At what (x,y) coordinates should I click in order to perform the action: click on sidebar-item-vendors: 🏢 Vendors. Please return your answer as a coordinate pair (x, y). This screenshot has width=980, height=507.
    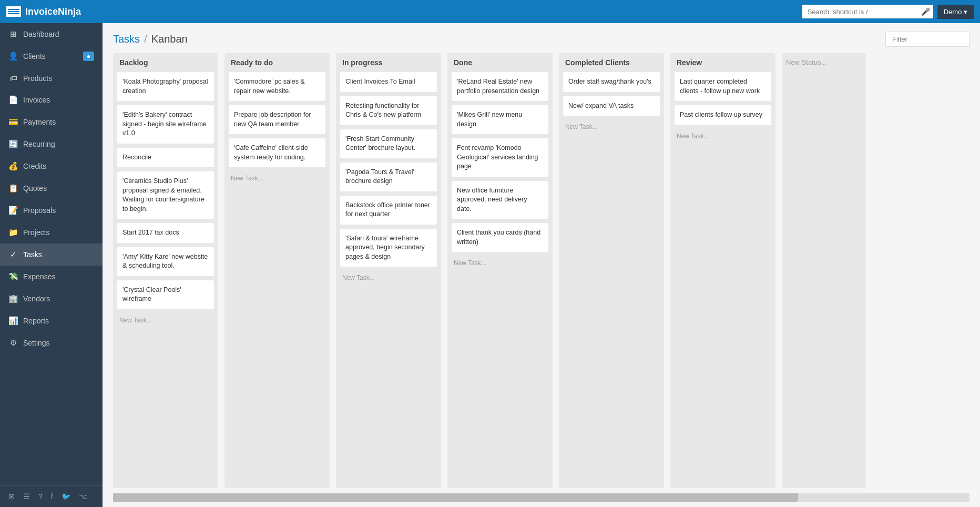
    Looking at the image, I should click on (52, 299).